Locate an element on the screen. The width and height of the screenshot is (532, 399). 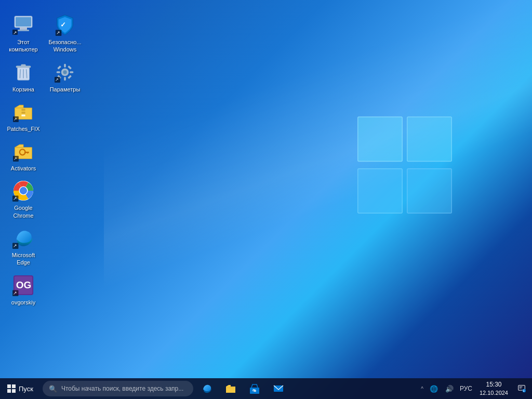
tray-volume: 🔊 is located at coordinates (449, 389).